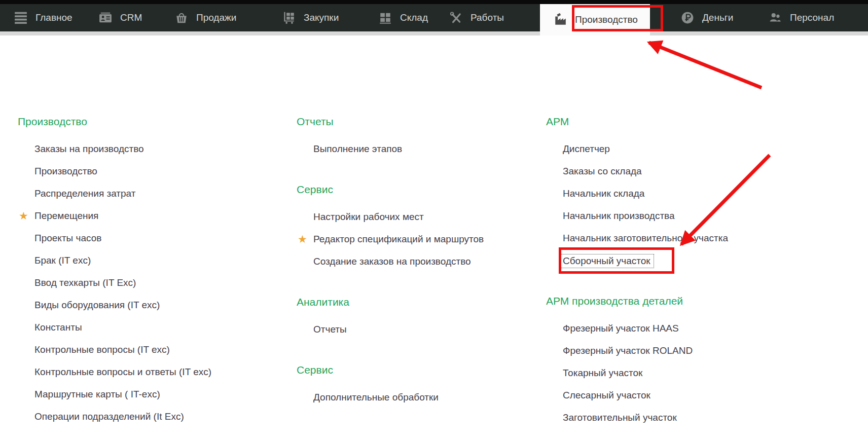  Describe the element at coordinates (390, 385) in the screenshot. I see `menu-group: СервисДополнительные обработки` at that location.